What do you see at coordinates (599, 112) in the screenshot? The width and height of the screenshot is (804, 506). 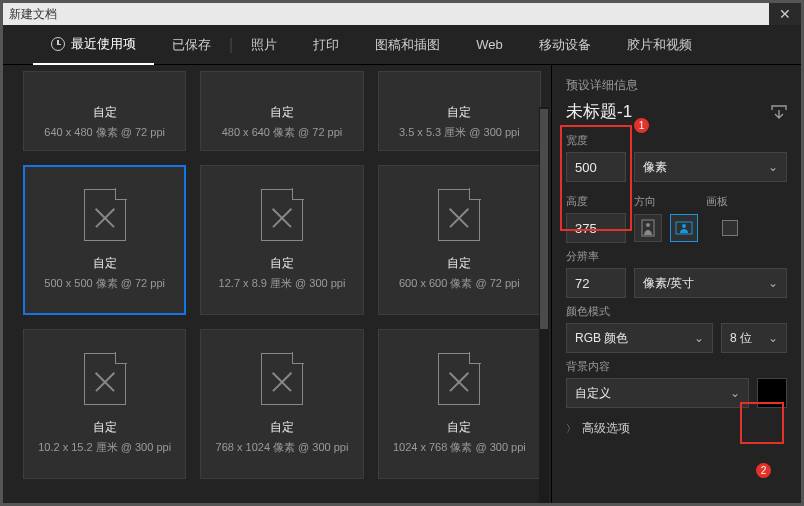 I see `document-name: 未标题-1` at bounding box center [599, 112].